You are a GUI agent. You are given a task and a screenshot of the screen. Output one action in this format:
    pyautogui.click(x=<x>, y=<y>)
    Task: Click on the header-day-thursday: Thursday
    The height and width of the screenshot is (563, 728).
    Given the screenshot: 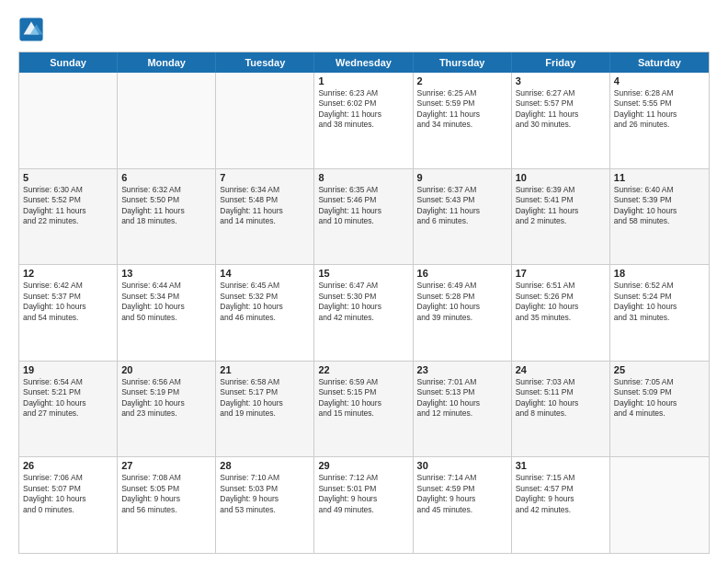 What is the action you would take?
    pyautogui.click(x=463, y=63)
    